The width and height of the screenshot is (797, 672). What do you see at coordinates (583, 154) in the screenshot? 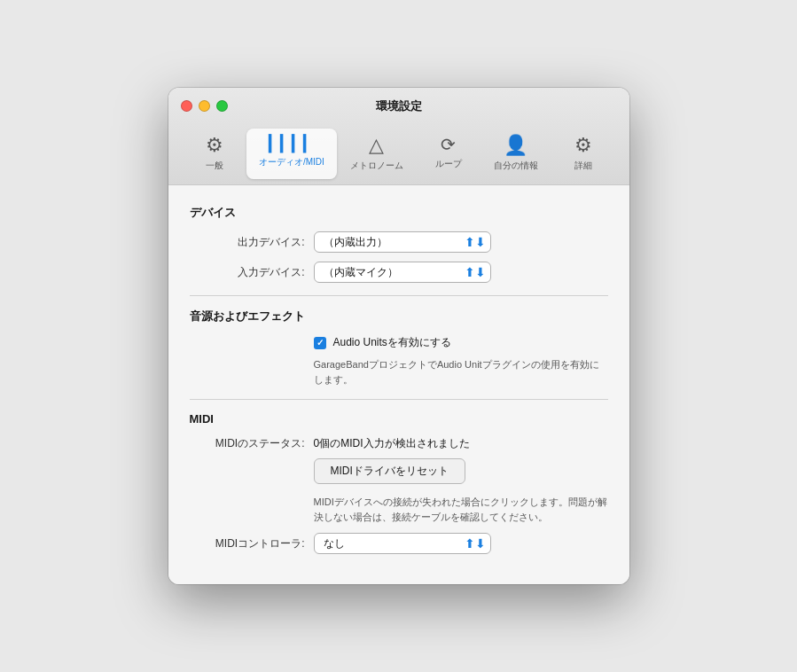
I see `tab-detail: ⚙ 詳細` at bounding box center [583, 154].